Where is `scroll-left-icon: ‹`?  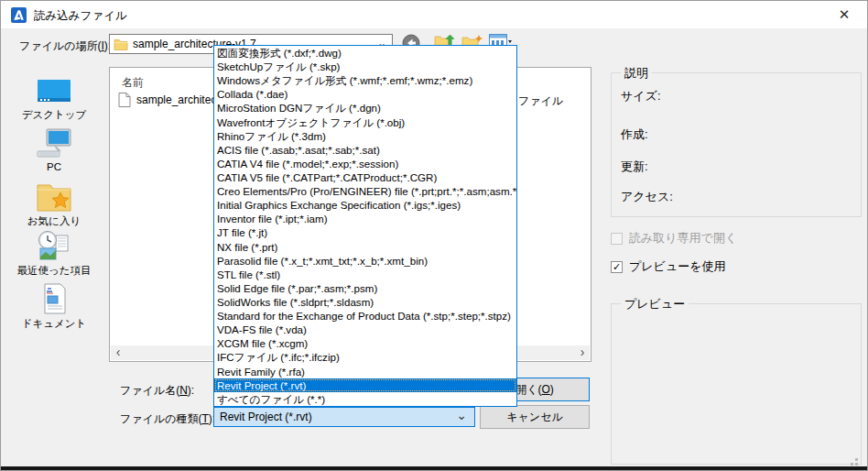
scroll-left-icon: ‹ is located at coordinates (118, 353).